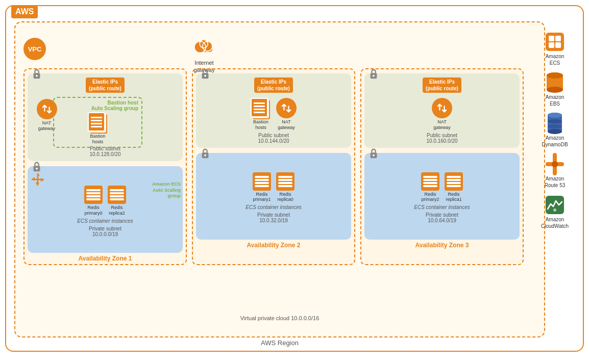 This screenshot has width=589, height=364. Describe the element at coordinates (262, 188) in the screenshot. I see `redis-primary1: Redisprimary1` at that location.